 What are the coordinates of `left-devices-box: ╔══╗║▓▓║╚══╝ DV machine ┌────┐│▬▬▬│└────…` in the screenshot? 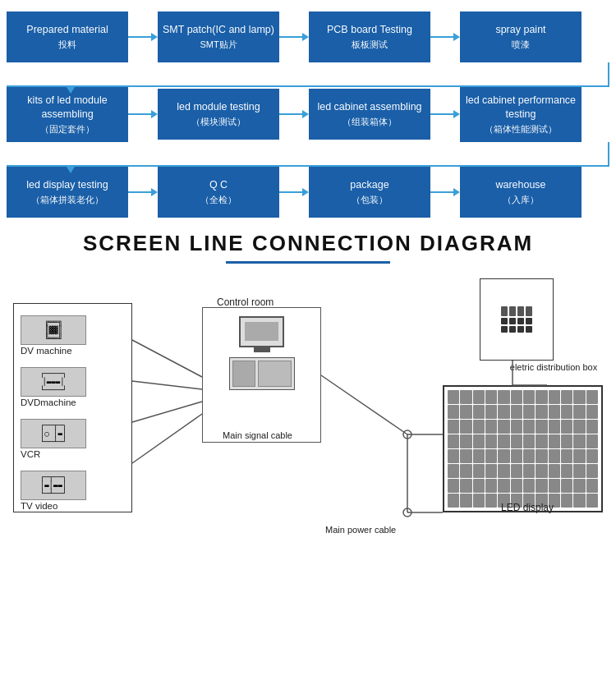 It's located at (72, 407).